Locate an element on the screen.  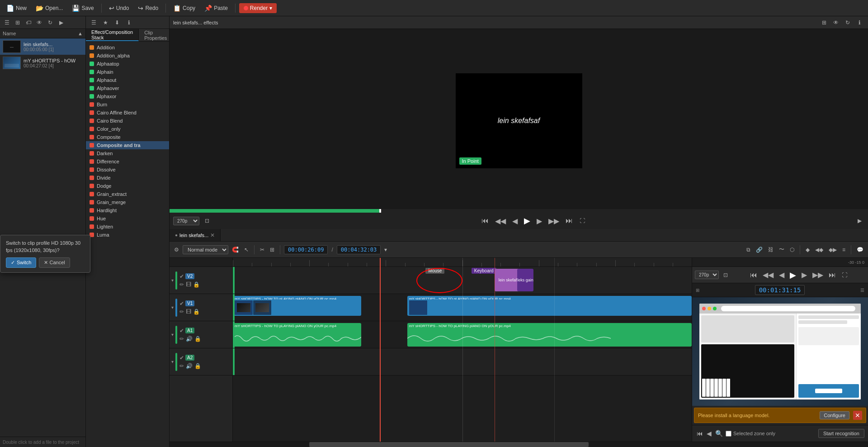
effect-item-color_only: Color_only is located at coordinates (127, 129).